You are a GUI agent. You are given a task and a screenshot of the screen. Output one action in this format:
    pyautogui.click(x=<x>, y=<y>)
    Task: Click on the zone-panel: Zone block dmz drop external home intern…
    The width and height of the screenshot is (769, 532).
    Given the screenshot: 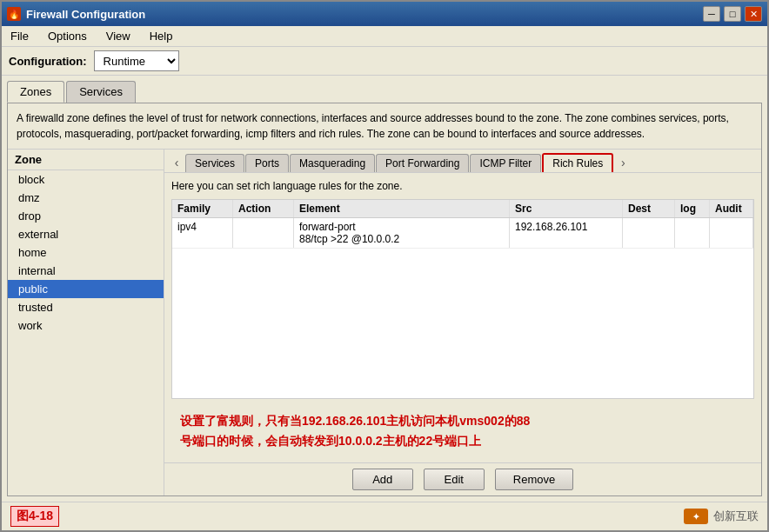 What is the action you would take?
    pyautogui.click(x=86, y=323)
    